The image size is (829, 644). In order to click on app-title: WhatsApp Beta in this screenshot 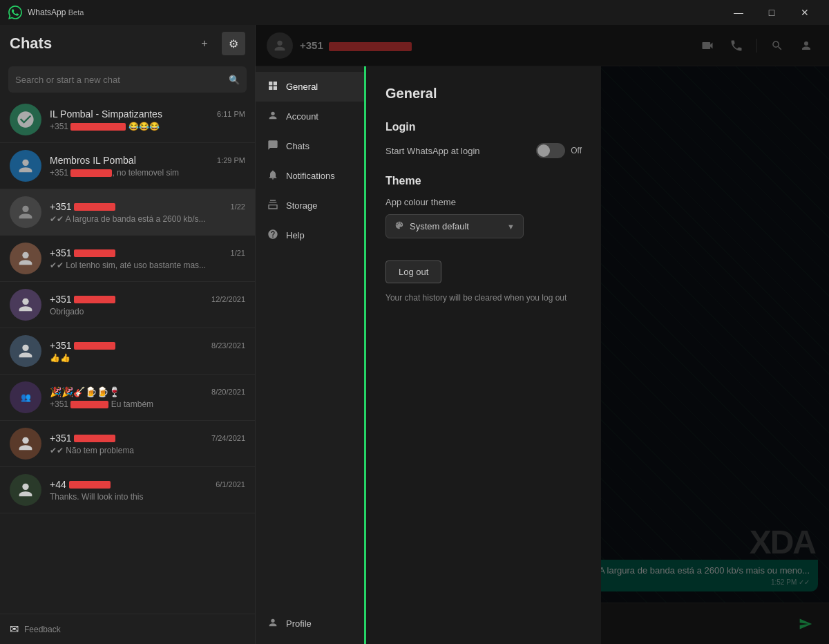, I will do `click(55, 12)`.